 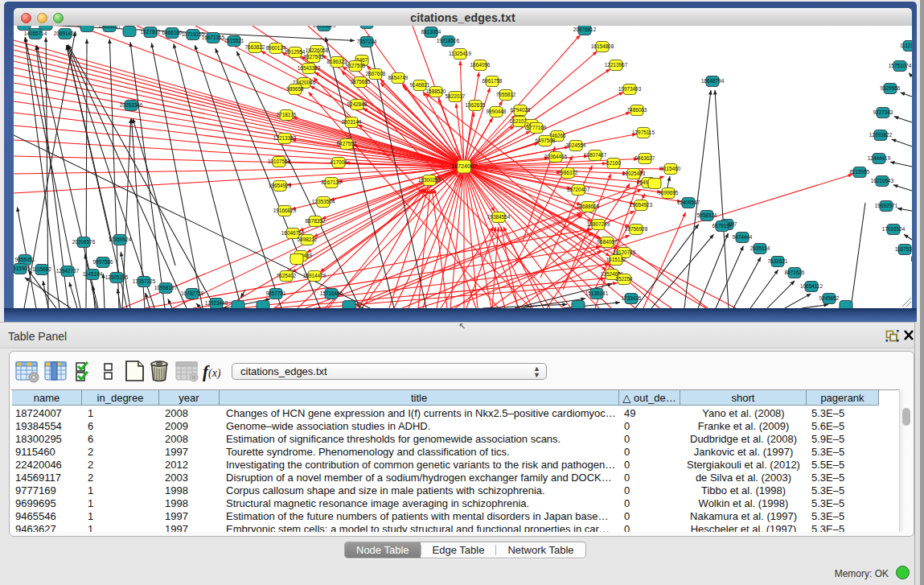 What do you see at coordinates (256, 47) in the screenshot?
I see `svg-text: 7663822` at bounding box center [256, 47].